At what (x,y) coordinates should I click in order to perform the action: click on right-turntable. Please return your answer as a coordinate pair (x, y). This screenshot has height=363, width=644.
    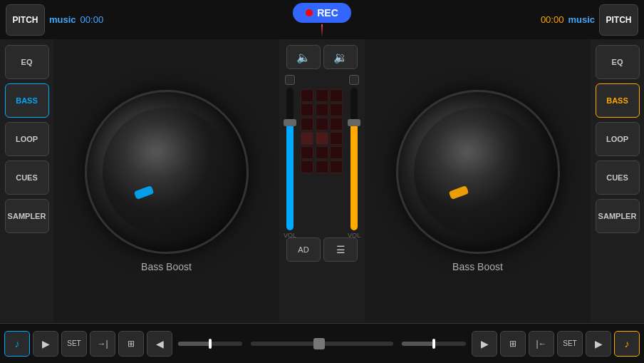
    Looking at the image, I should click on (478, 172).